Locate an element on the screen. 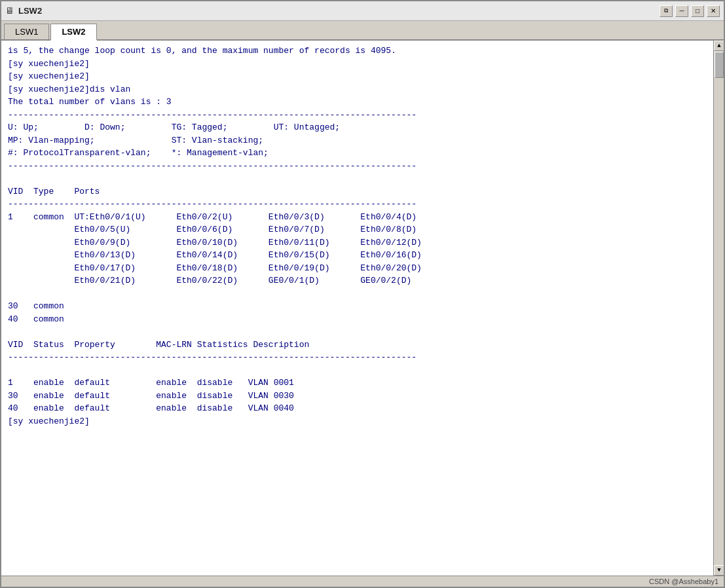 This screenshot has width=725, height=588. status-label: CSDN @Asshebaby1 is located at coordinates (684, 581).